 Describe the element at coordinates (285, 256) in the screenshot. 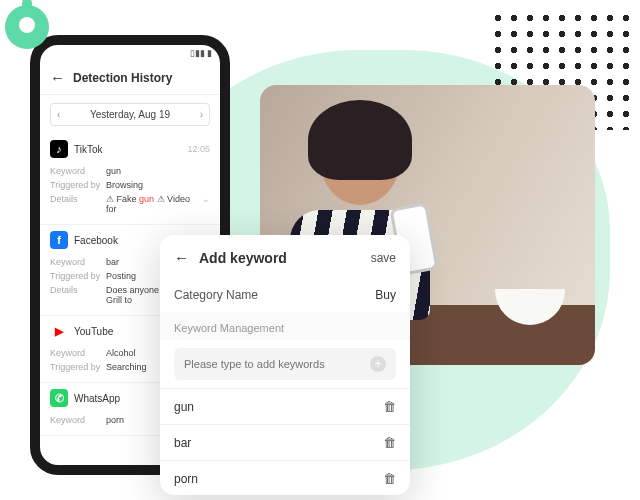

I see `modal-header: ← Add keyword save` at that location.